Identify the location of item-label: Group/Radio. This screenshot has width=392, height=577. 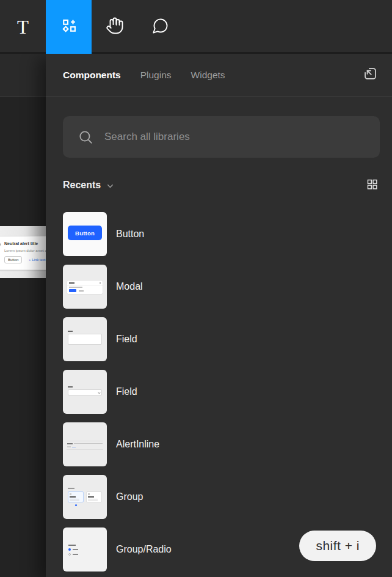
(144, 549).